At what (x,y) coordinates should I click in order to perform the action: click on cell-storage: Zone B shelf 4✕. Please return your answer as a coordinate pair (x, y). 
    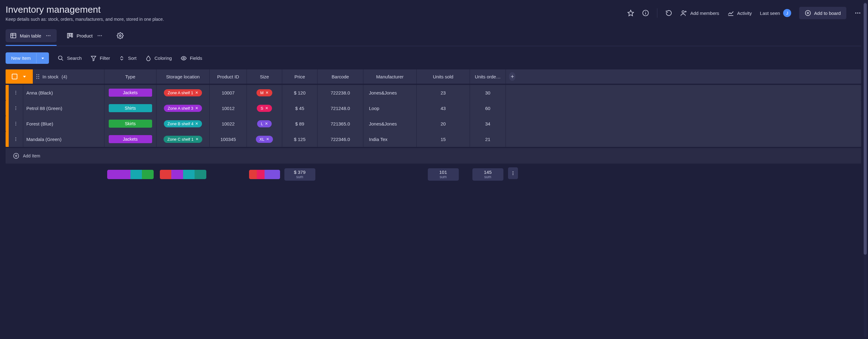
    Looking at the image, I should click on (183, 124).